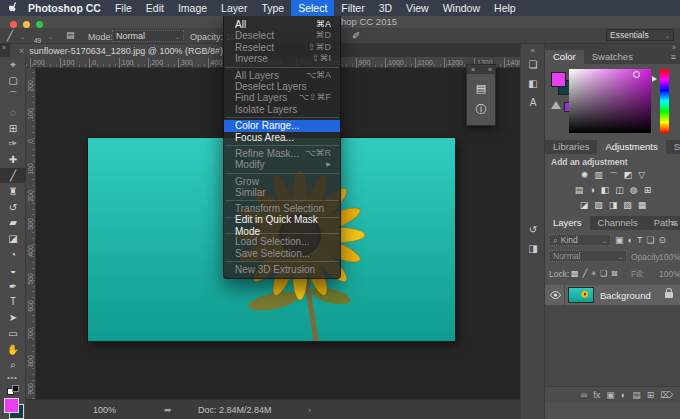 This screenshot has height=419, width=680. What do you see at coordinates (282, 48) in the screenshot?
I see `menu-item-reselect: Reselect ⇧⌘D` at bounding box center [282, 48].